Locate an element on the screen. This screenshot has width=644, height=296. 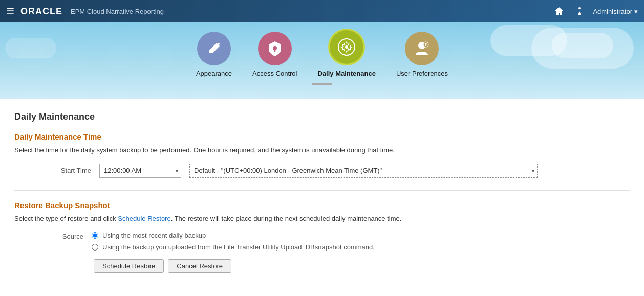
radio-uploaded-backup-label: Using the backup you uploaded from the F… is located at coordinates (239, 247).